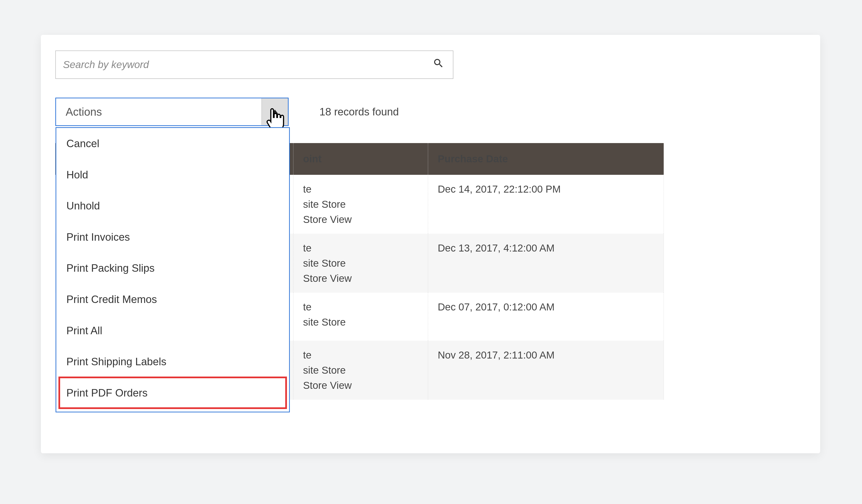  Describe the element at coordinates (275, 112) in the screenshot. I see `caret-up-icon` at that location.